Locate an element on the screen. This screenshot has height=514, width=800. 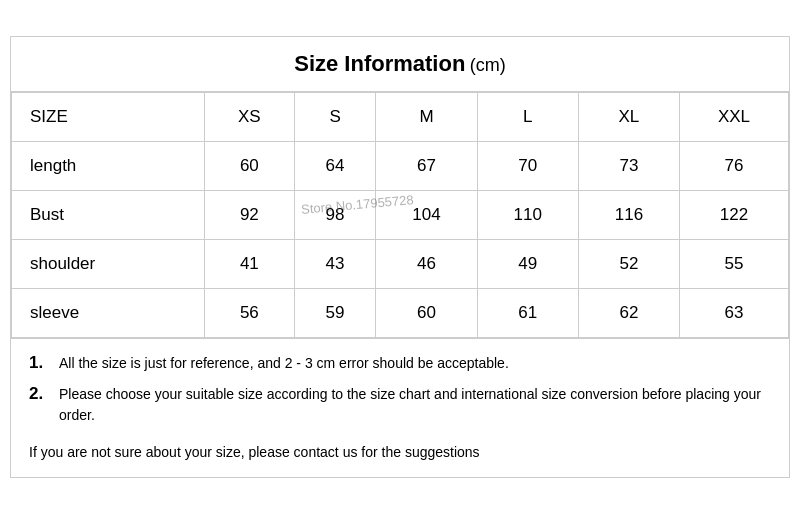
title-row: Size Information (cm) is located at coordinates (400, 64).